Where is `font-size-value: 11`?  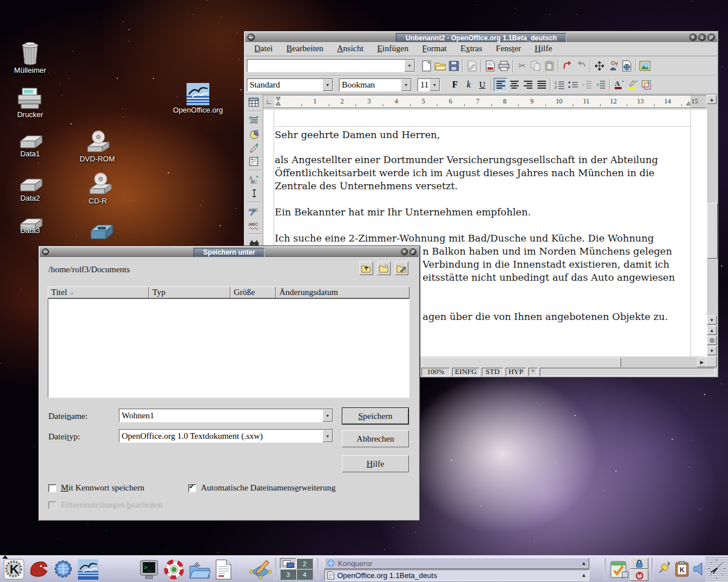 font-size-value: 11 is located at coordinates (424, 85).